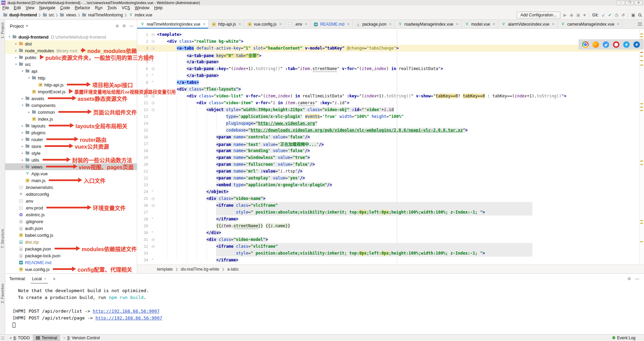  I want to click on tree-item-dist.zip: dist.zip, so click(71, 242).